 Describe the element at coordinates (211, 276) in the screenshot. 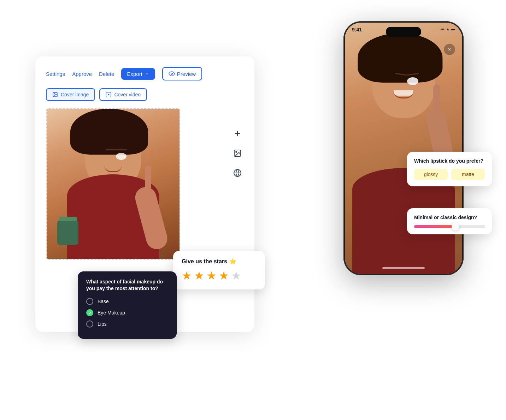

I see `star-3: ★` at that location.